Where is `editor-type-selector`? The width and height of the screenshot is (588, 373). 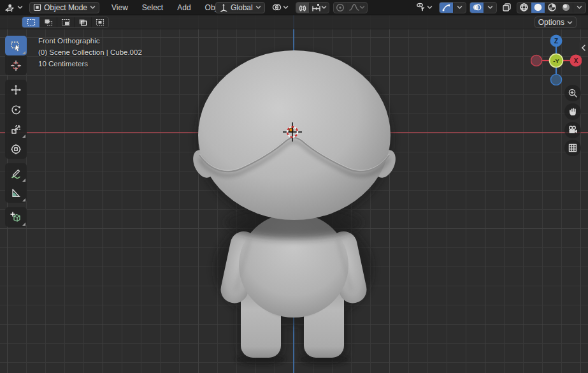 editor-type-selector is located at coordinates (14, 8).